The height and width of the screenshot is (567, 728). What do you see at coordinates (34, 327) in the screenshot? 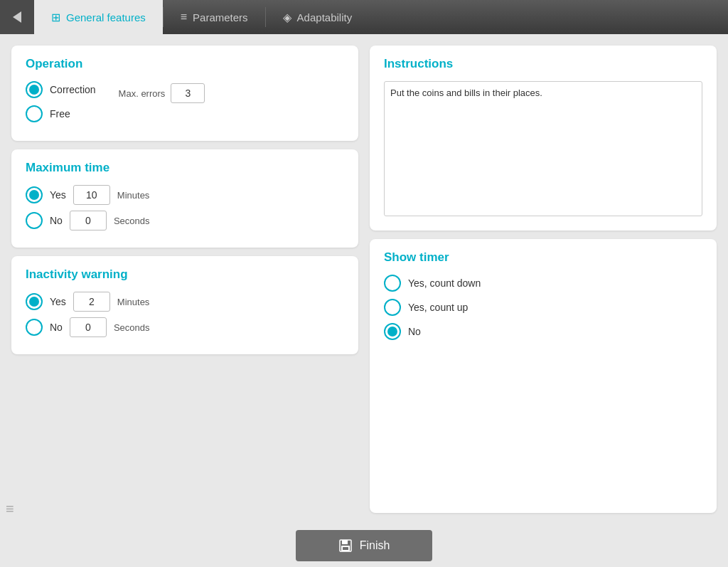
I see `inactivity-no-radio` at bounding box center [34, 327].